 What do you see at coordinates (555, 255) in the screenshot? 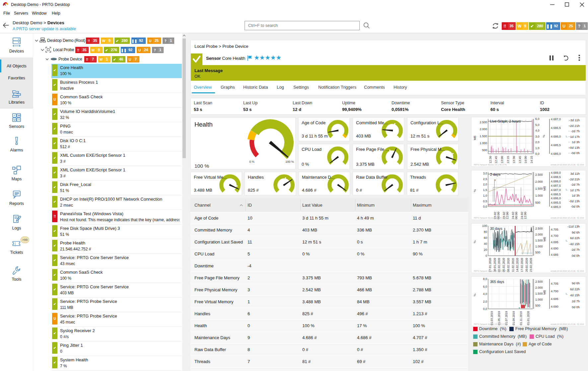
I see `svg-text: 4.685` at bounding box center [555, 255].